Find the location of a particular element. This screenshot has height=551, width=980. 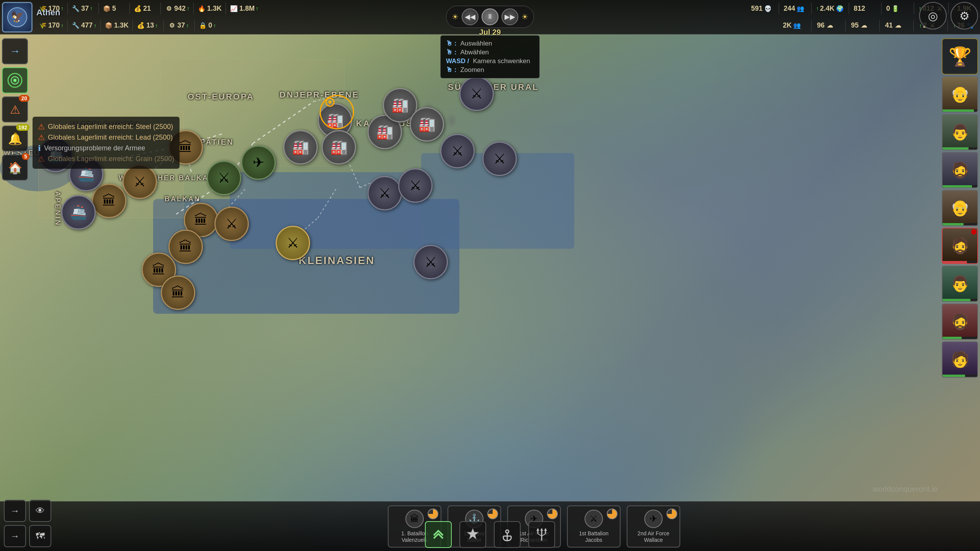

general-portrait-2: 👨 is located at coordinates (960, 132).